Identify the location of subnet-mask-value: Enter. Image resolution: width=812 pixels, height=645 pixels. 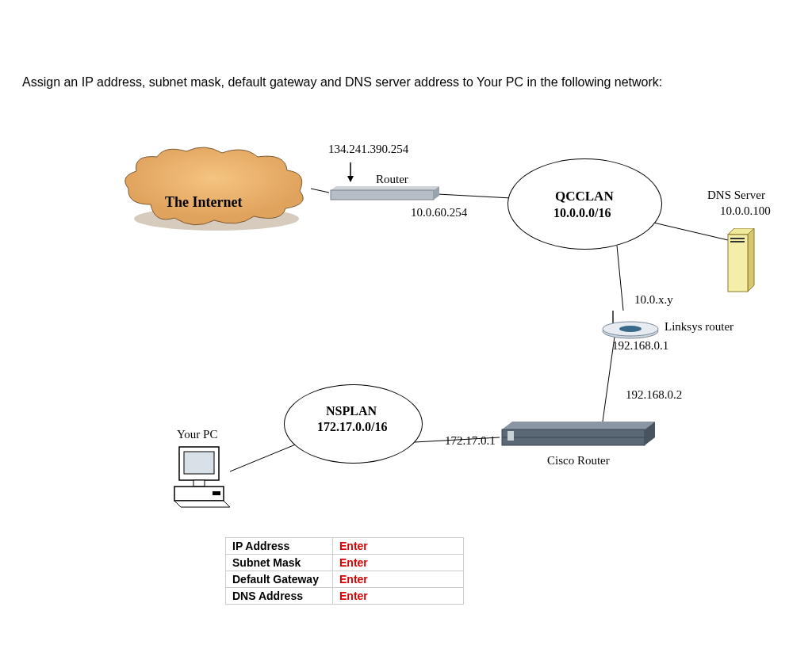
(354, 563).